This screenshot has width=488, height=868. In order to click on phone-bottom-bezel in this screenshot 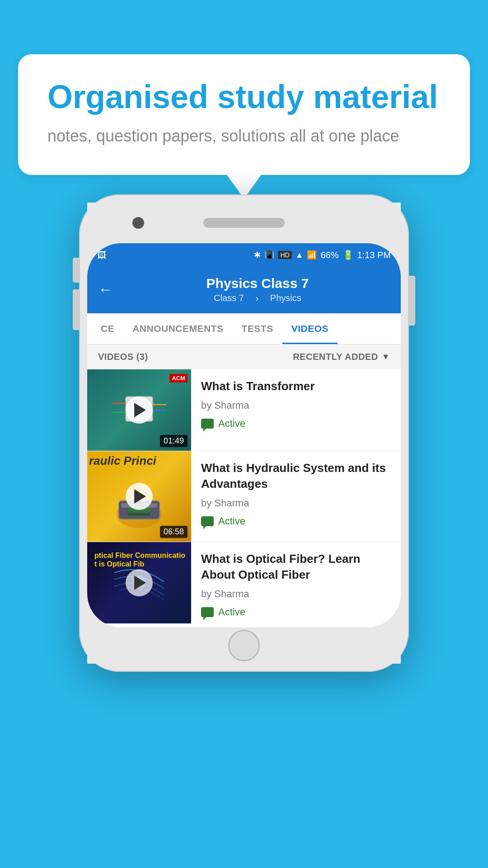, I will do `click(244, 646)`.